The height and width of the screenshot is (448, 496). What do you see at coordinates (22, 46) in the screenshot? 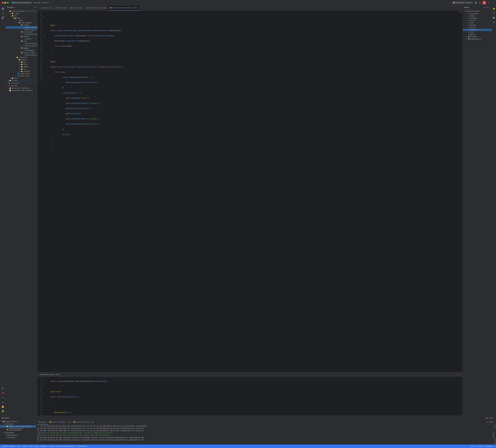
I see `tree-security-initializer: ☕ SecurityInitializer` at bounding box center [22, 46].